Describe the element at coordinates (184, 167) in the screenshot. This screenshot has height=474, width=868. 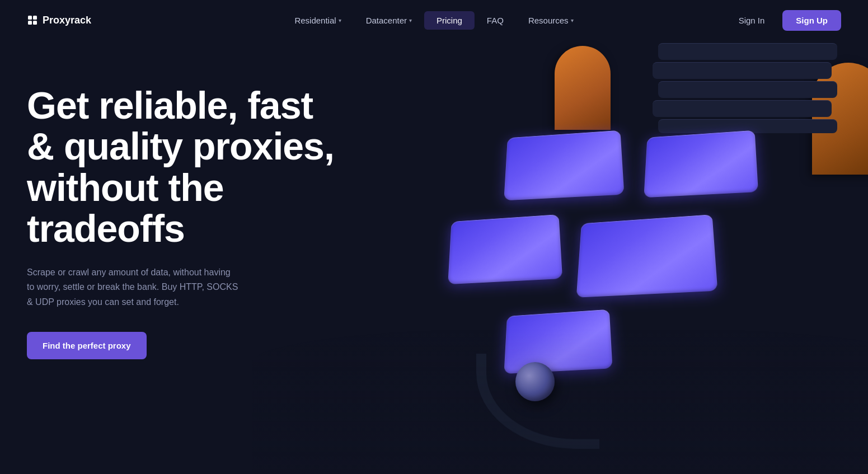
I see `hero-title: Get reliable, fast & quality proxies, wi…` at that location.